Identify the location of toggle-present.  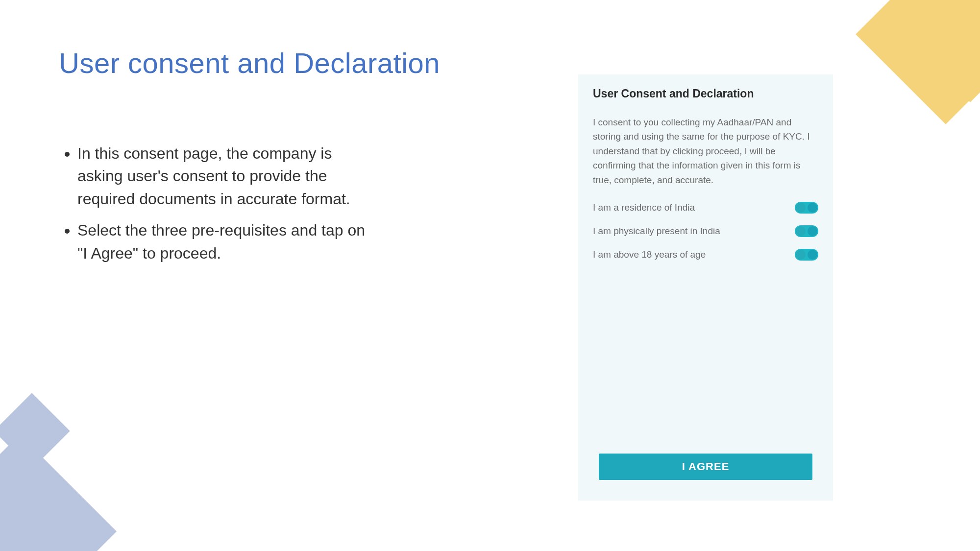
(807, 231).